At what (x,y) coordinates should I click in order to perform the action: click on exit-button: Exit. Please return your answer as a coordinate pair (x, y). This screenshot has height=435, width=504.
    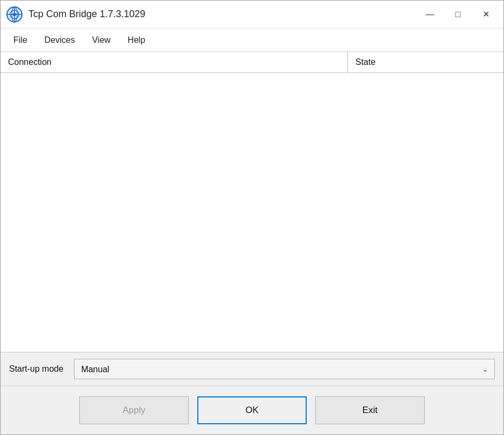
    Looking at the image, I should click on (370, 410).